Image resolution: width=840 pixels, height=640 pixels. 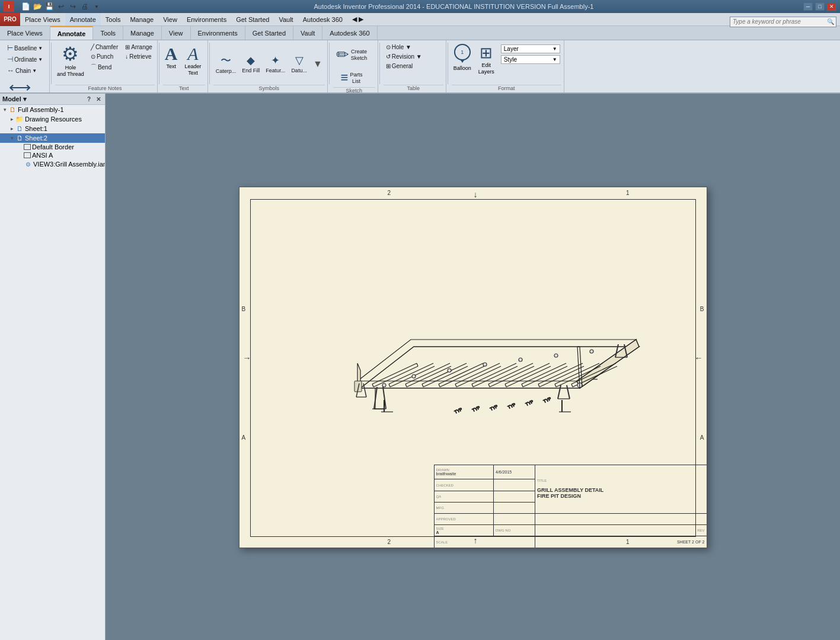 What do you see at coordinates (27, 155) in the screenshot?
I see `ansi-icon` at bounding box center [27, 155].